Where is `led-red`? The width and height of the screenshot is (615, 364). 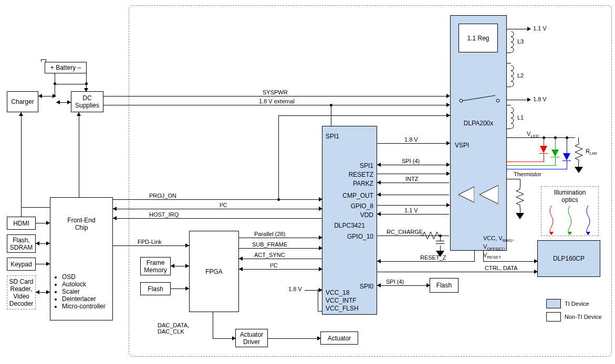 led-red is located at coordinates (544, 149).